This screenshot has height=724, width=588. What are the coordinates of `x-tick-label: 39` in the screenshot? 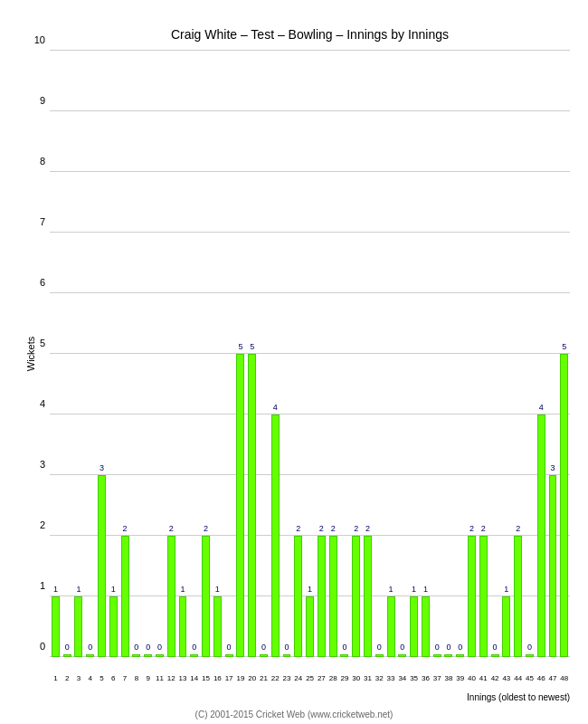 It's located at (460, 679).